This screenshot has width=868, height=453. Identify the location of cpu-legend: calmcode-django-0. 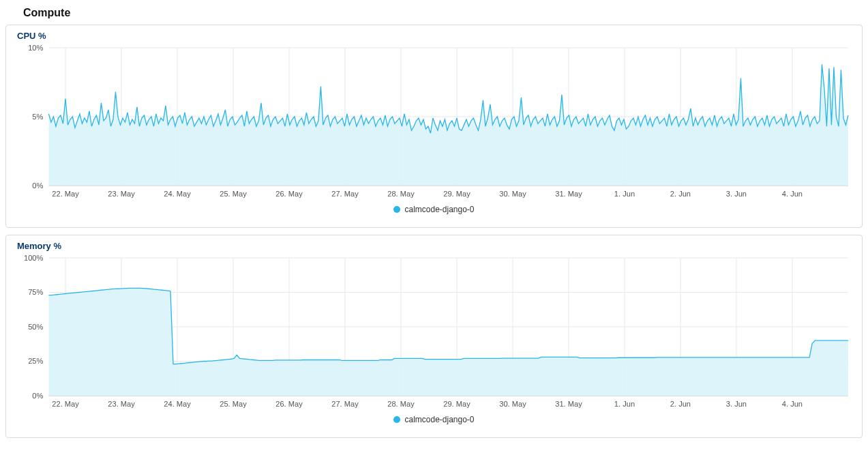
(434, 209).